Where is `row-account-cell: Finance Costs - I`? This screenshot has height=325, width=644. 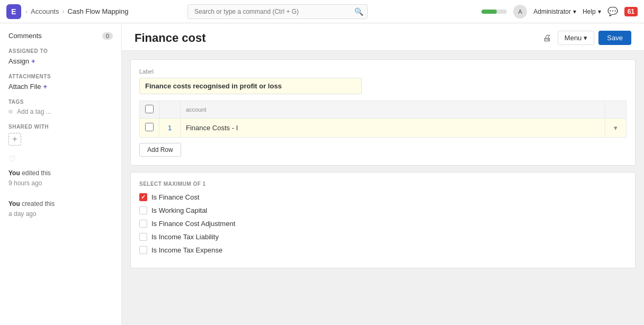 row-account-cell: Finance Costs - I is located at coordinates (393, 128).